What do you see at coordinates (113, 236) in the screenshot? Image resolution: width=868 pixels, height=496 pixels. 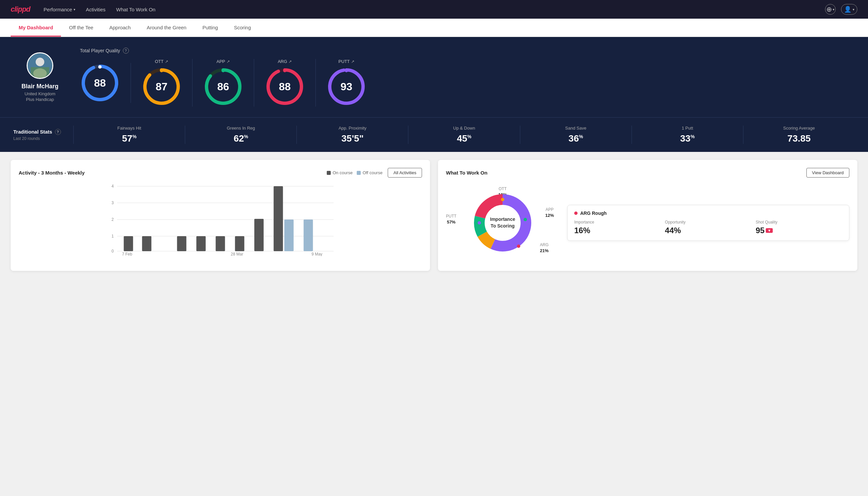 I see `svg-text: 1` at bounding box center [113, 236].